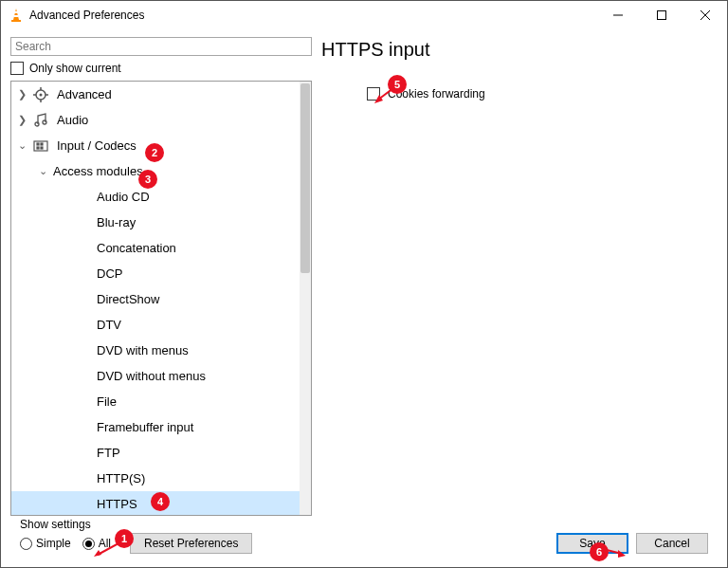 Image resolution: width=728 pixels, height=568 pixels. Describe the element at coordinates (161, 46) in the screenshot. I see `search-input` at that location.